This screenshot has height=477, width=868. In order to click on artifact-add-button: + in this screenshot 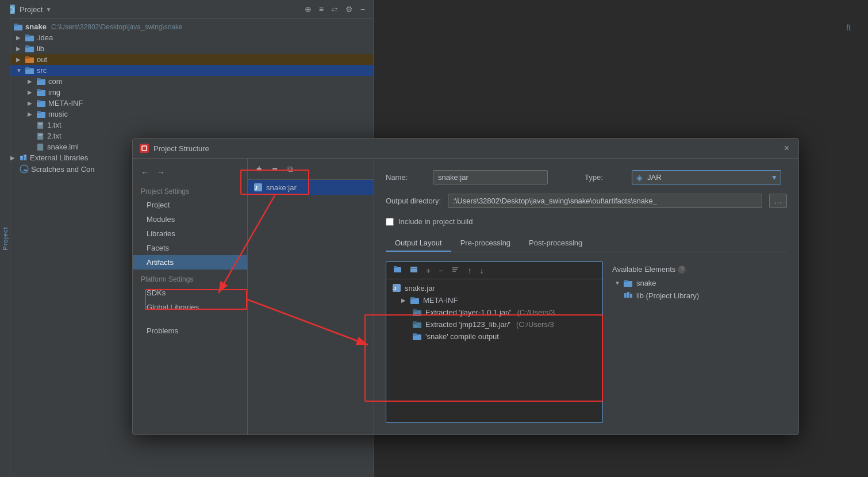, I will do `click(259, 169)`.